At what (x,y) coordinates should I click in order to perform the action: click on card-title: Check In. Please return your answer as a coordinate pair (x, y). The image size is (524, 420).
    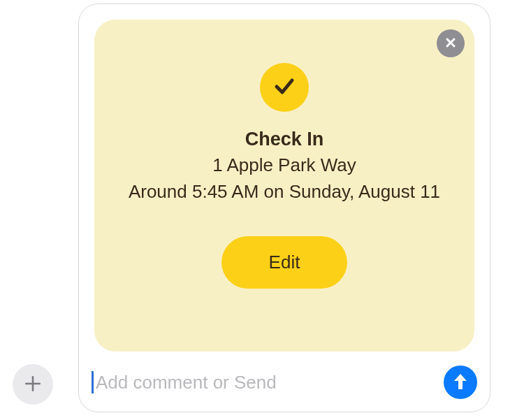
    Looking at the image, I should click on (285, 140).